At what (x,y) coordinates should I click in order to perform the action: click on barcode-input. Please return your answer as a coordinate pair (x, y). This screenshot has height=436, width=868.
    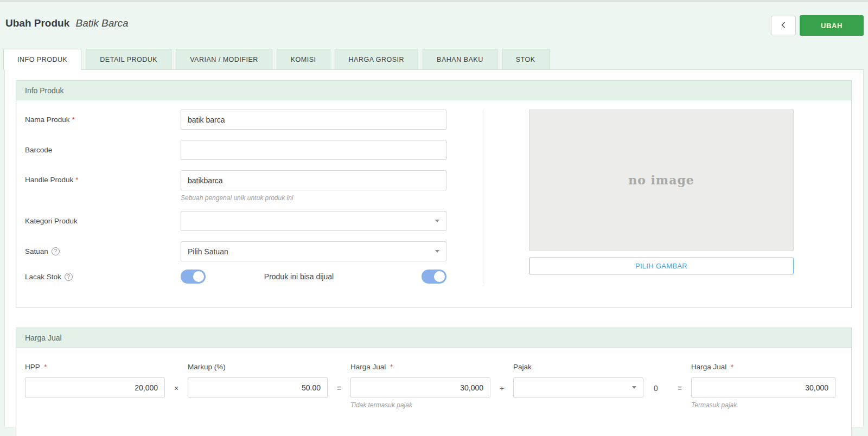
    Looking at the image, I should click on (314, 150).